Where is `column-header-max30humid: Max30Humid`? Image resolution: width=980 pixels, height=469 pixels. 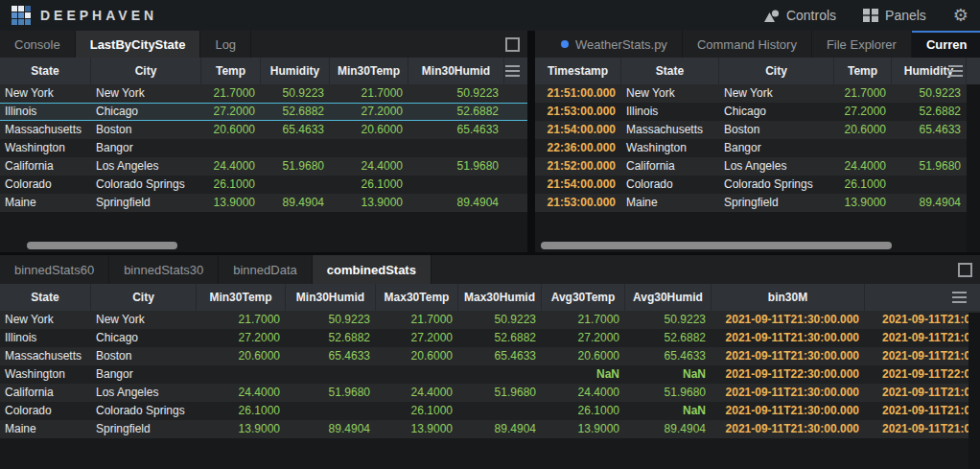
column-header-max30humid: Max30Humid is located at coordinates (501, 297).